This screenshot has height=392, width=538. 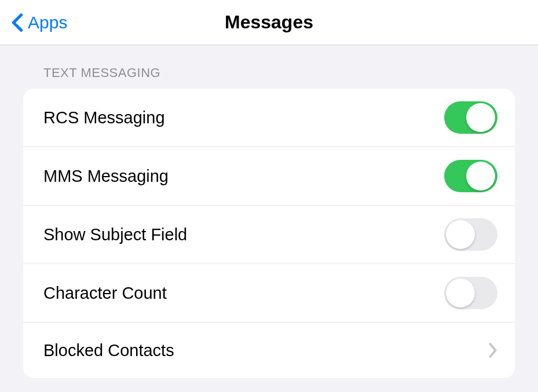 What do you see at coordinates (279, 73) in the screenshot?
I see `section-header: TEXT MESSAGING` at bounding box center [279, 73].